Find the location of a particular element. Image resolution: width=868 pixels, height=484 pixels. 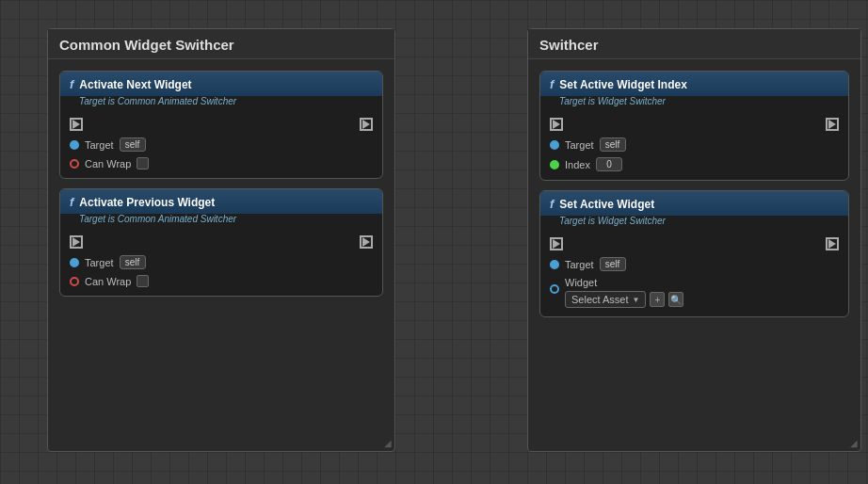

widget-pin-row: Widget Select Asset ▼ + 🔍 is located at coordinates (695, 292).